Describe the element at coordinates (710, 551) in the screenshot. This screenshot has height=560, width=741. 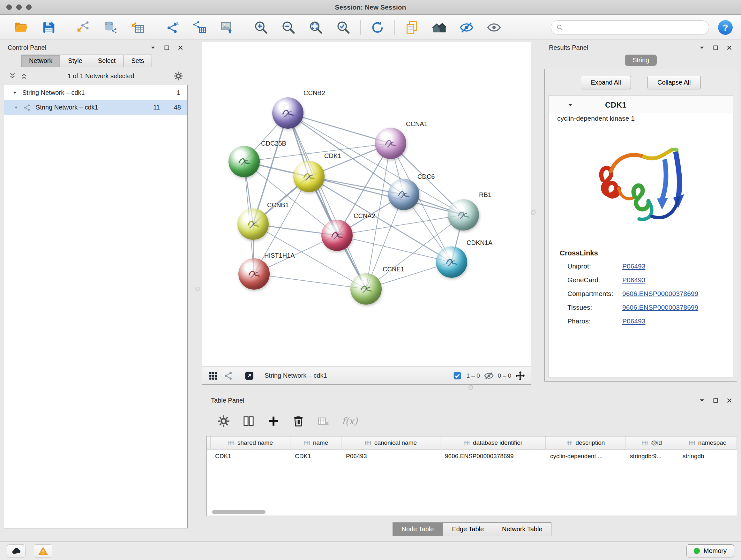
I see `memory-button: Memory` at that location.